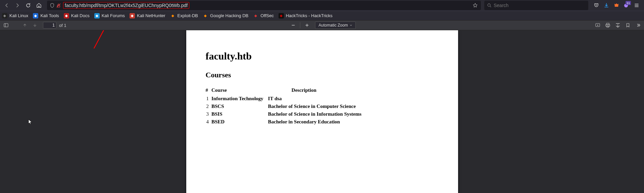  Describe the element at coordinates (226, 16) in the screenshot. I see `bookmark-item: ◆Google Hacking DB` at that location.